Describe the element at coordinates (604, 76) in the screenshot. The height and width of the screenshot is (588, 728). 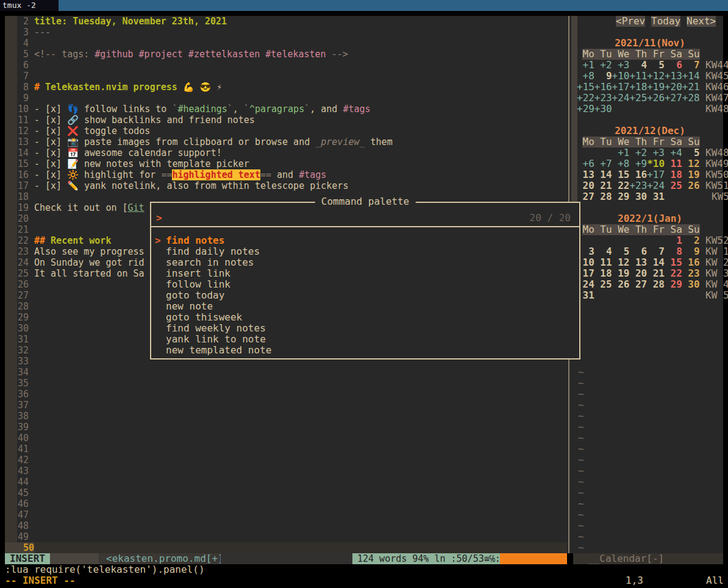
I see `calendar-day: 9` at that location.